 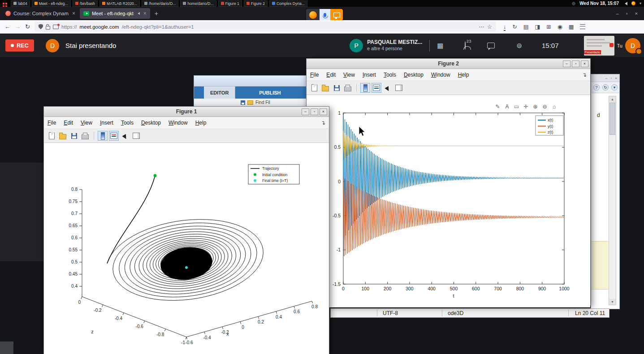 I want to click on taskbar-window-button: /bin/bash, so click(x=85, y=4).